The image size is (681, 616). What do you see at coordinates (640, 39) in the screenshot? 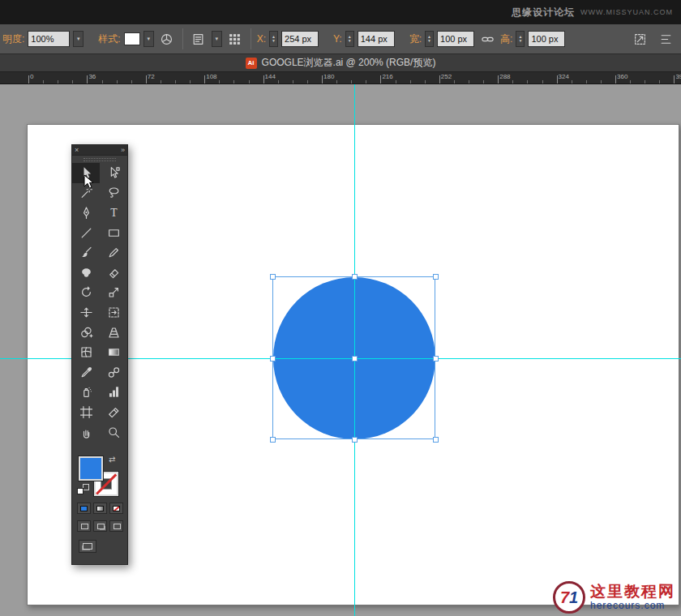
I see `transform-panel-icon` at bounding box center [640, 39].